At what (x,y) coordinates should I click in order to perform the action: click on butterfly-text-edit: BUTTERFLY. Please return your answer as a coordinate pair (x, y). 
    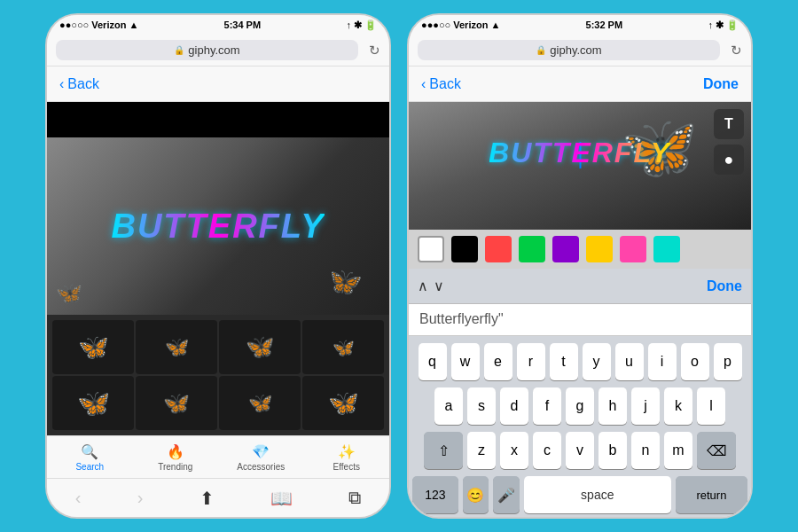
    Looking at the image, I should click on (580, 153).